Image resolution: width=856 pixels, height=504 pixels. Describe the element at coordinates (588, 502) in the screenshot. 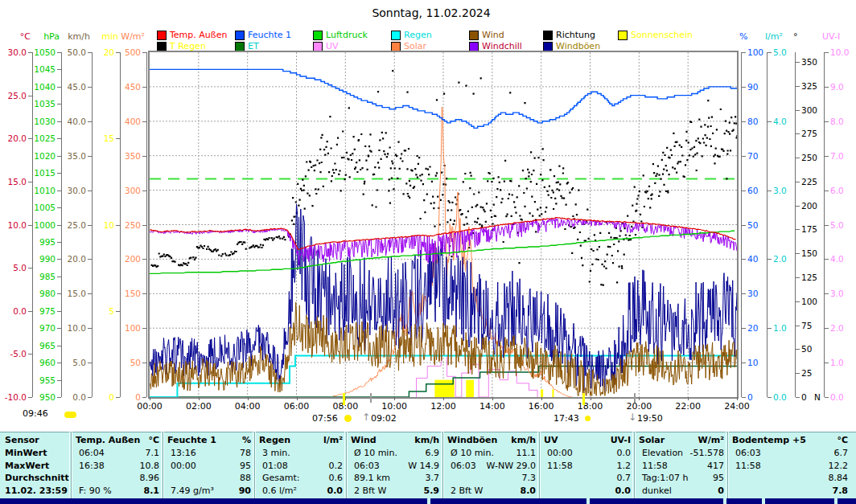

I see `status-strip-divider` at that location.